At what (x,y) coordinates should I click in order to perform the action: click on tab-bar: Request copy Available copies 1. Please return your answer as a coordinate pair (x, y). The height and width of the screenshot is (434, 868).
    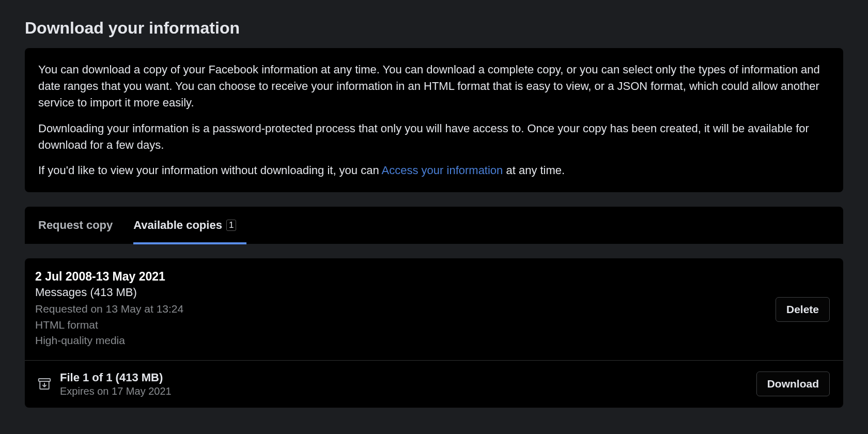
    Looking at the image, I should click on (434, 225).